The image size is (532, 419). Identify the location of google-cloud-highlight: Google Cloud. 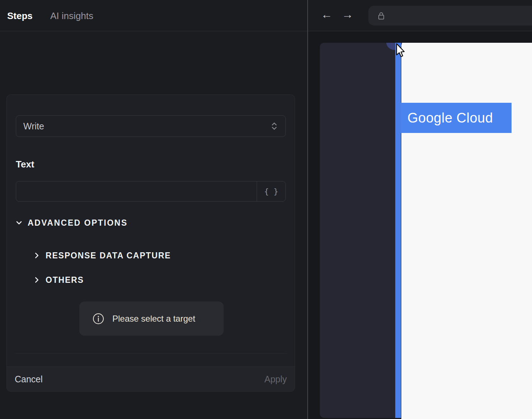
(456, 118).